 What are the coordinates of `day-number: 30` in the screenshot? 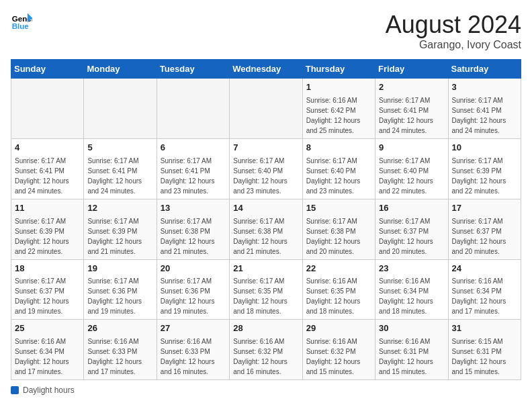 It's located at (411, 329).